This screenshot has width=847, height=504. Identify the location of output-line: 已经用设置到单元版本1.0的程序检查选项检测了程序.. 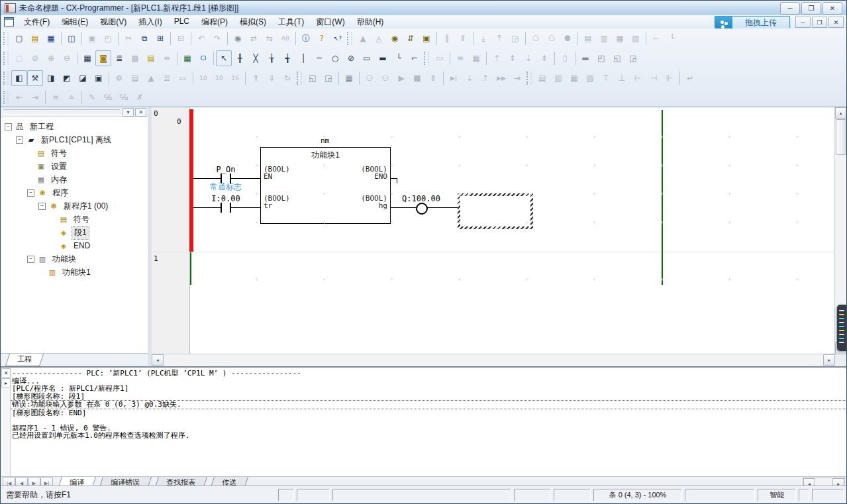
(428, 436).